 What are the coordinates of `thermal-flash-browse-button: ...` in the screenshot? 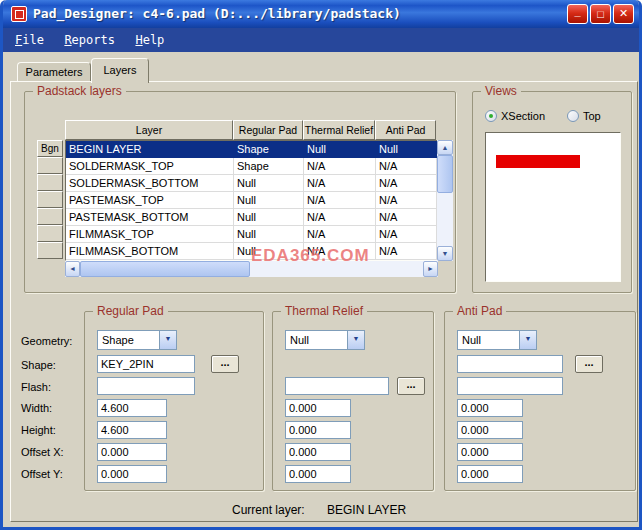 It's located at (411, 386).